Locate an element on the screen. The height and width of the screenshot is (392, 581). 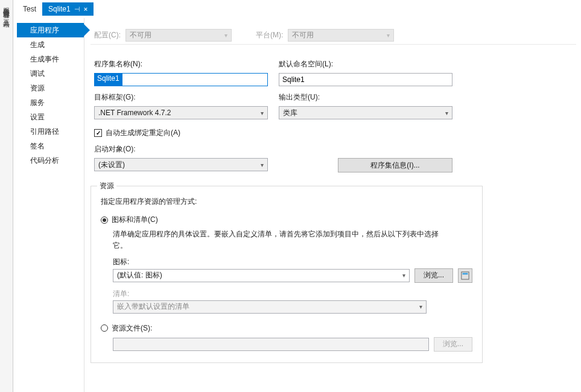
nav-debug: 调试 is located at coordinates (51, 74).